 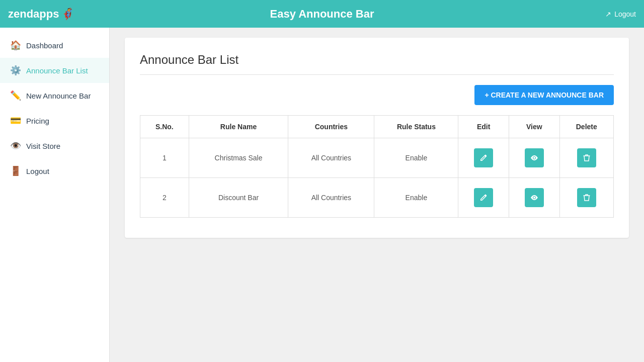 I want to click on col-countries: Countries, so click(x=331, y=127).